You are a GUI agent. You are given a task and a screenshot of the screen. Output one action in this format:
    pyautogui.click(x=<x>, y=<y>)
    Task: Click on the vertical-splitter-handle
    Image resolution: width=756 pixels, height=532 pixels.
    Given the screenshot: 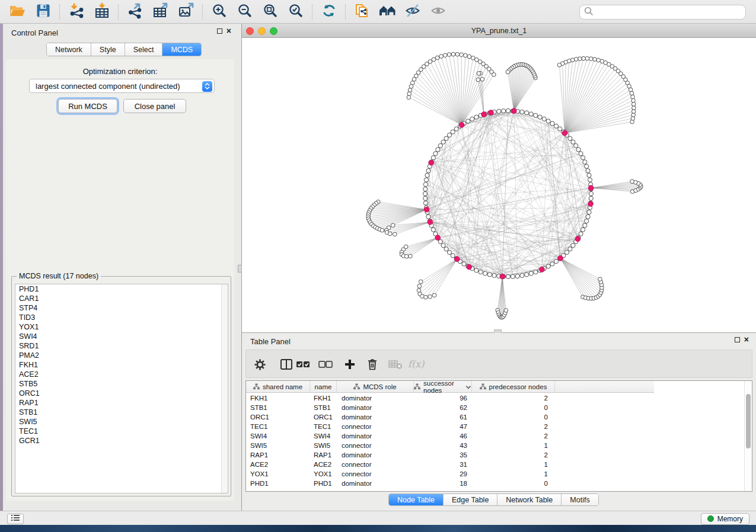 What is the action you would take?
    pyautogui.click(x=240, y=269)
    